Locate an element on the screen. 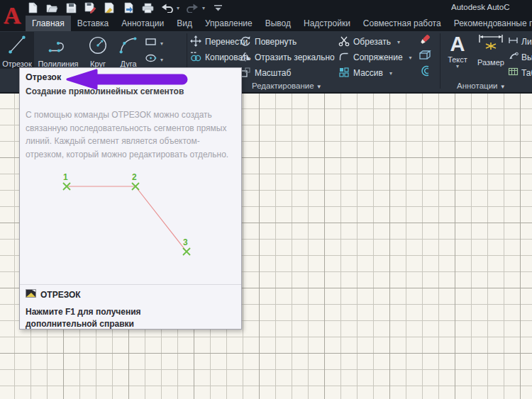  title-bar: ▾ ▾ Autodesk AutoC is located at coordinates (266, 8).